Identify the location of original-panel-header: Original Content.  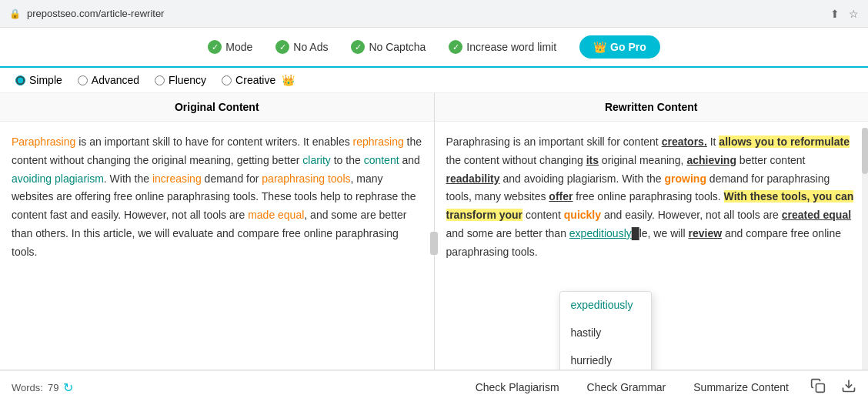
(217, 108).